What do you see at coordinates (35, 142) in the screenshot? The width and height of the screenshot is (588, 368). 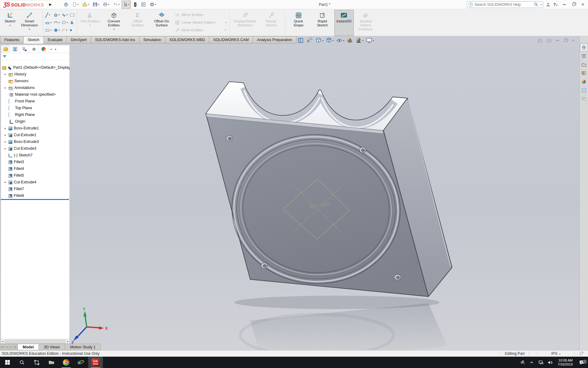 I see `tree-item-boss-extrude3: ▸Boss-Extrude3` at bounding box center [35, 142].